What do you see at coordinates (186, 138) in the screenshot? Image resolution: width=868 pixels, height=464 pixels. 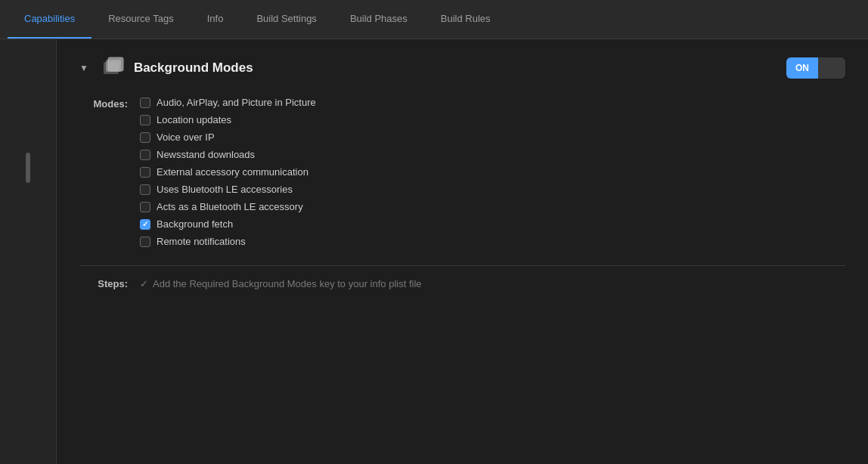 I see `mode-label-voip: Voice over IP` at bounding box center [186, 138].